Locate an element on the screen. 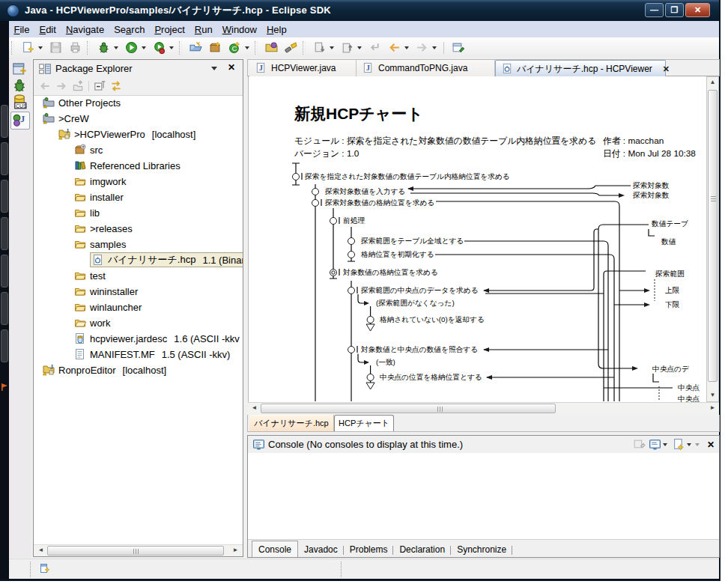 The image size is (728, 587). print-icon is located at coordinates (75, 48).